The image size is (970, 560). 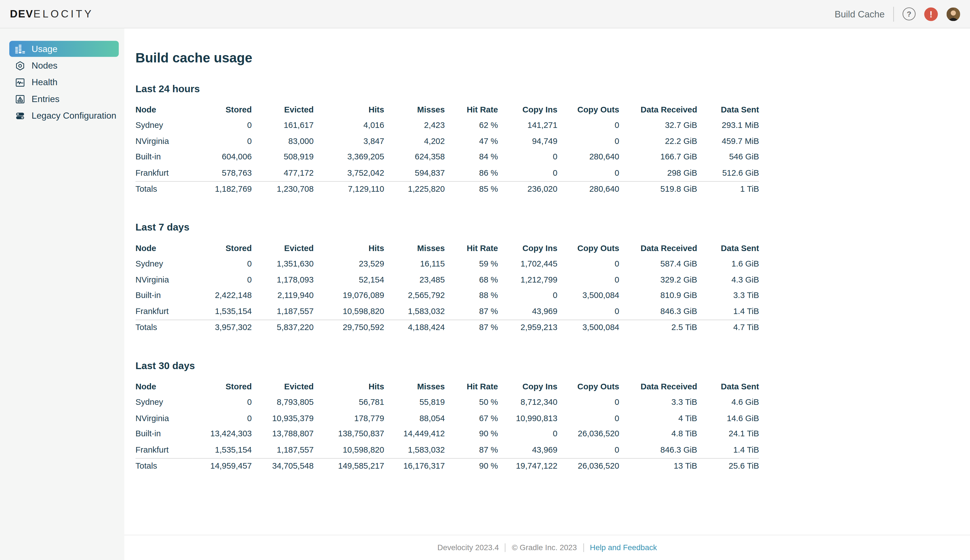 What do you see at coordinates (528, 264) in the screenshot?
I see `value-cell: 1,702,445` at bounding box center [528, 264].